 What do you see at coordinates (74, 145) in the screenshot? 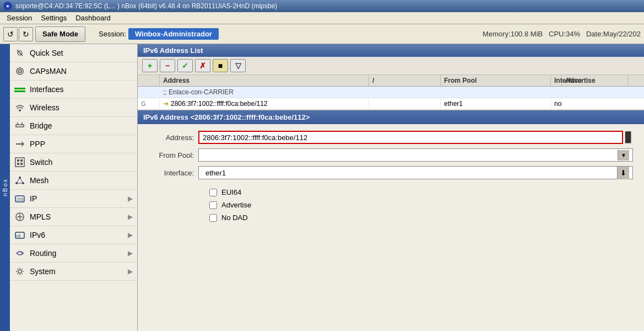
I see `sidebar-item-ppp: PPP` at bounding box center [74, 145].